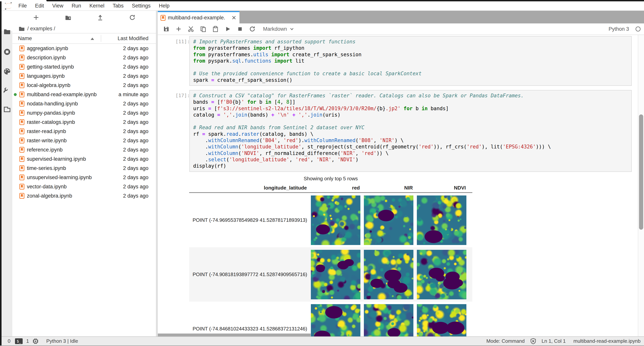 The image size is (644, 346). Describe the element at coordinates (410, 54) in the screenshot. I see `code-line: from pyrasterframes.utils import create_…` at that location.